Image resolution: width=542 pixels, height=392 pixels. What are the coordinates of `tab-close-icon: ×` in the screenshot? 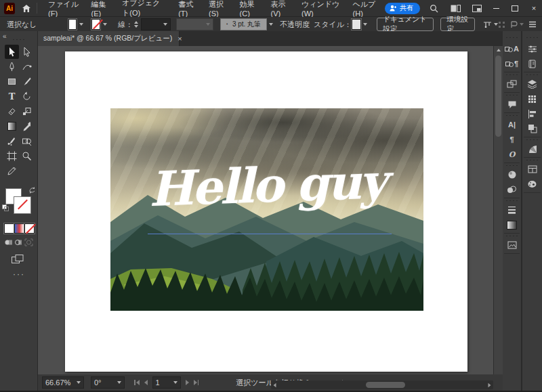 It's located at (180, 39).